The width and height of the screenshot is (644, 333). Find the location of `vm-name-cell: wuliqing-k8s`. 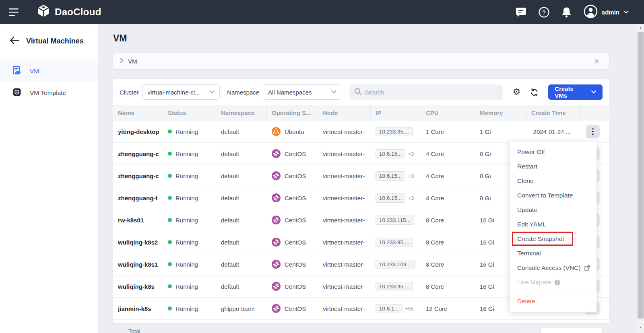

vm-name-cell: wuliqing-k8s is located at coordinates (138, 286).